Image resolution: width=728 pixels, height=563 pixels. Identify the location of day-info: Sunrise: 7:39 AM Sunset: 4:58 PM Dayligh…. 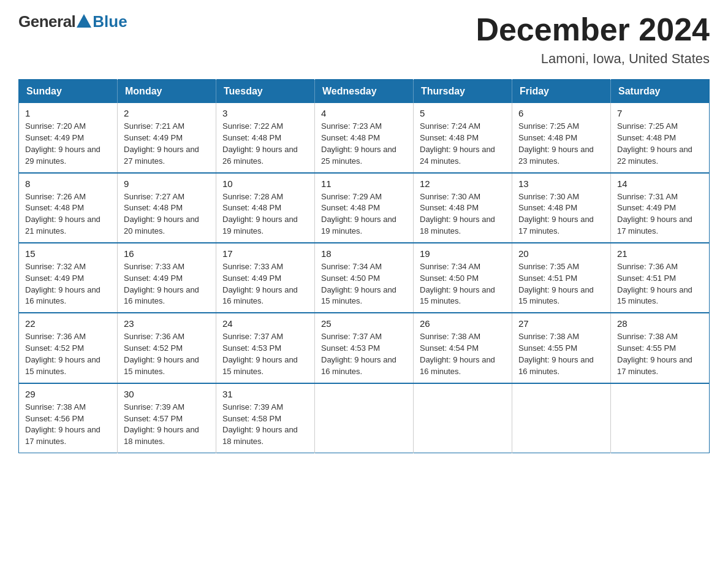
(265, 424).